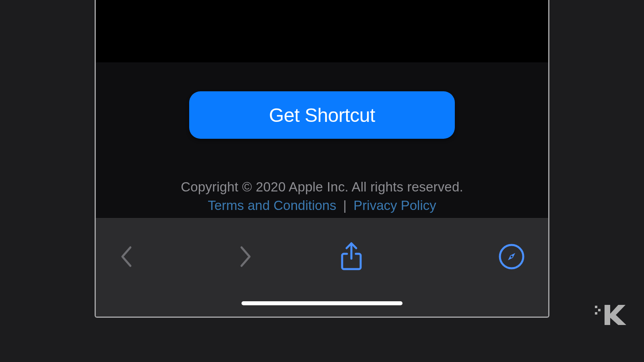 The image size is (644, 362). What do you see at coordinates (322, 187) in the screenshot?
I see `copyright-text: Copyright © 2020 Apple Inc. All rights r…` at bounding box center [322, 187].